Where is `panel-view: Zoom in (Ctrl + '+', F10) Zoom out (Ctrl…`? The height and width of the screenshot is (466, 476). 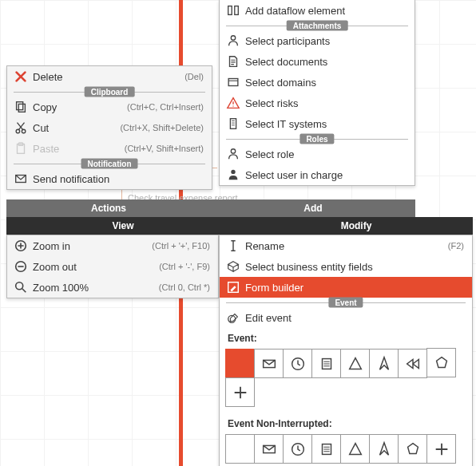 panel-view: Zoom in (Ctrl + '+', F10) Zoom out (Ctrl… is located at coordinates (113, 267).